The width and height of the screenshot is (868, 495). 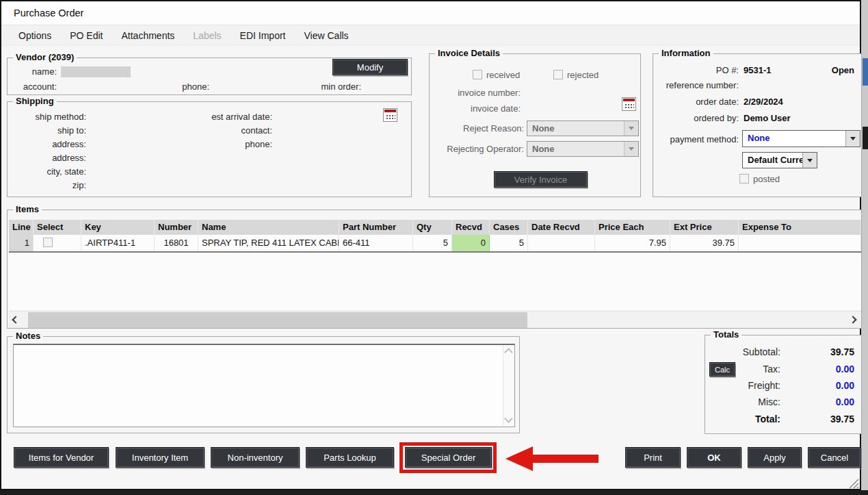 I want to click on col-header-ext-price: Ext Price, so click(x=705, y=227).